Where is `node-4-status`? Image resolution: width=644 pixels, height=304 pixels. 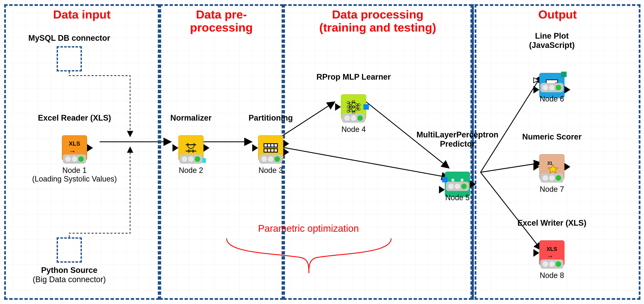 node-4-status is located at coordinates (354, 118).